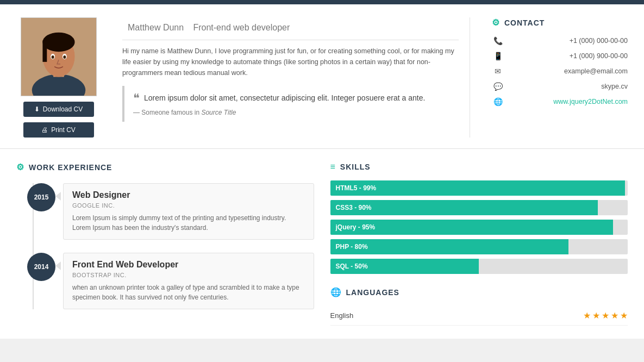 The width and height of the screenshot is (644, 362). Describe the element at coordinates (290, 104) in the screenshot. I see `bio-quote: ❝ Lorem ipsum dolor sit amet, consectetu…` at that location.